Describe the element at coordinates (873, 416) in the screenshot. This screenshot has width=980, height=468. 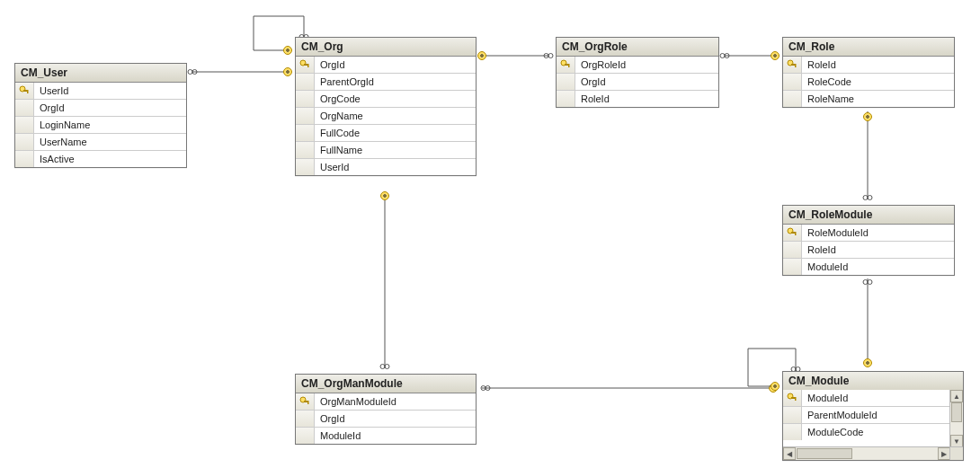
I see `table-cm-module: CM_Module ModuleId ParentModuleId Module…` at that location.